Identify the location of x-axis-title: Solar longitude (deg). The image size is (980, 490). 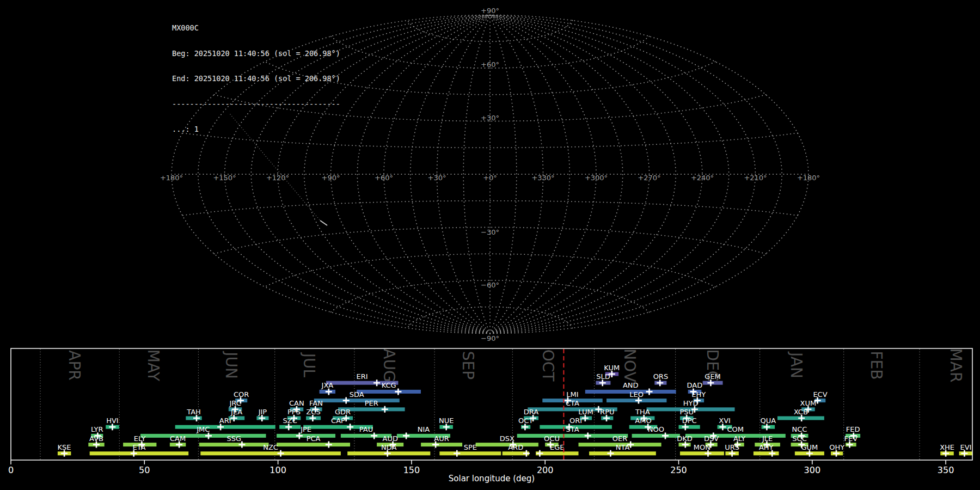
(492, 479).